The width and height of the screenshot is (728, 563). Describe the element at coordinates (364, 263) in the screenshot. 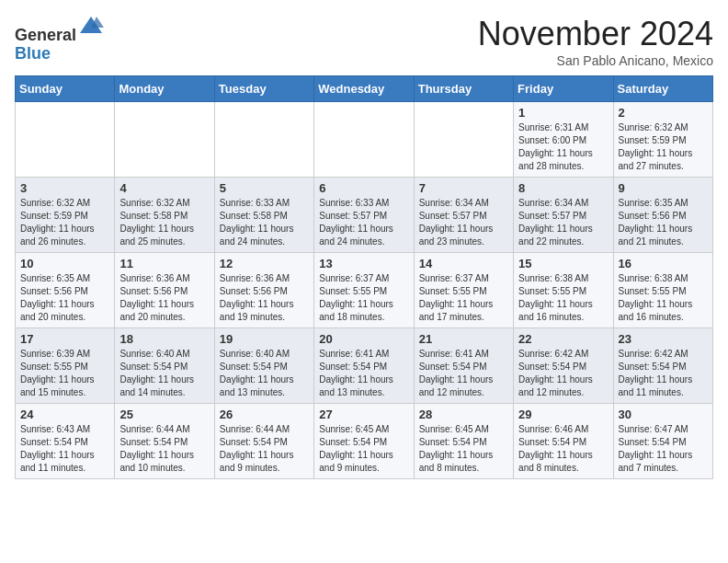

I see `day-number: 13` at that location.